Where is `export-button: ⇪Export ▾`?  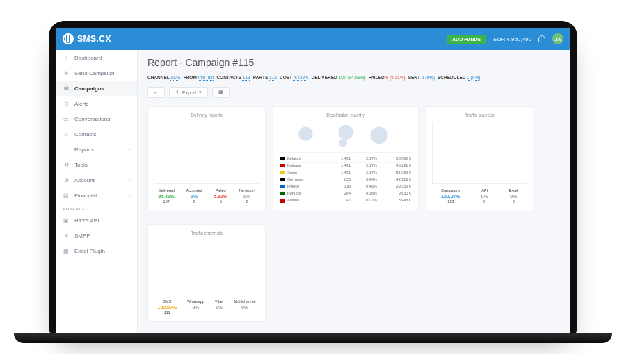 export-button: ⇪Export ▾ is located at coordinates (188, 92).